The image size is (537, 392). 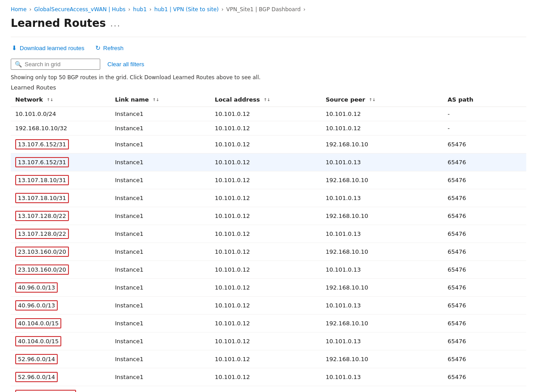 I want to click on col-header-as: AS path, so click(x=485, y=100).